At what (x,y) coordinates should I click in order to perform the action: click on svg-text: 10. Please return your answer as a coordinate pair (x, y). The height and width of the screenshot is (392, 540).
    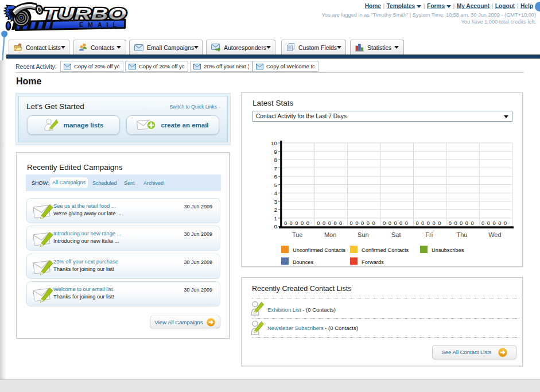
    Looking at the image, I should click on (274, 143).